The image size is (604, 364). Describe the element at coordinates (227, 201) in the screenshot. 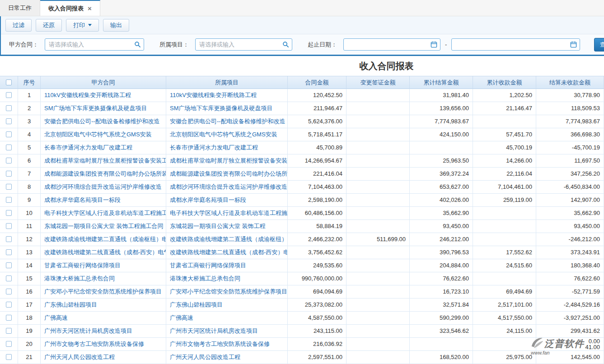

I see `project-link: 成都水岸华庭名苑项目一标段` at that location.